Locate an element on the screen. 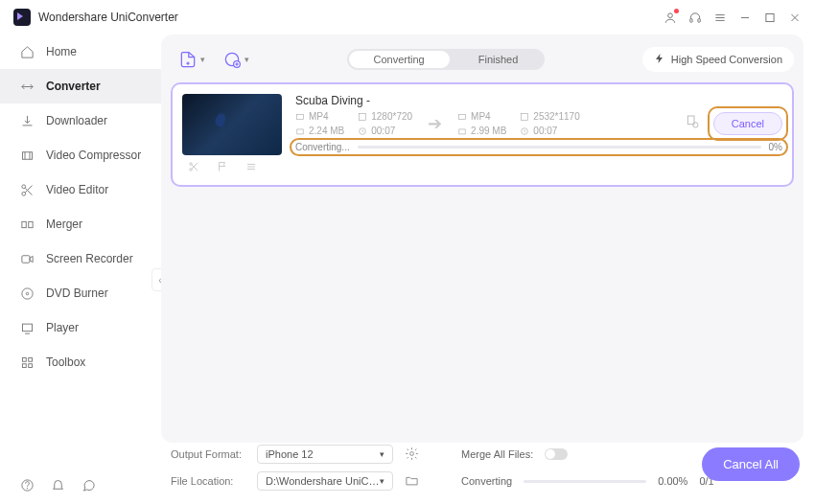 Image resolution: width=815 pixels, height=504 pixels. dst-duration: 00:07 is located at coordinates (549, 130).